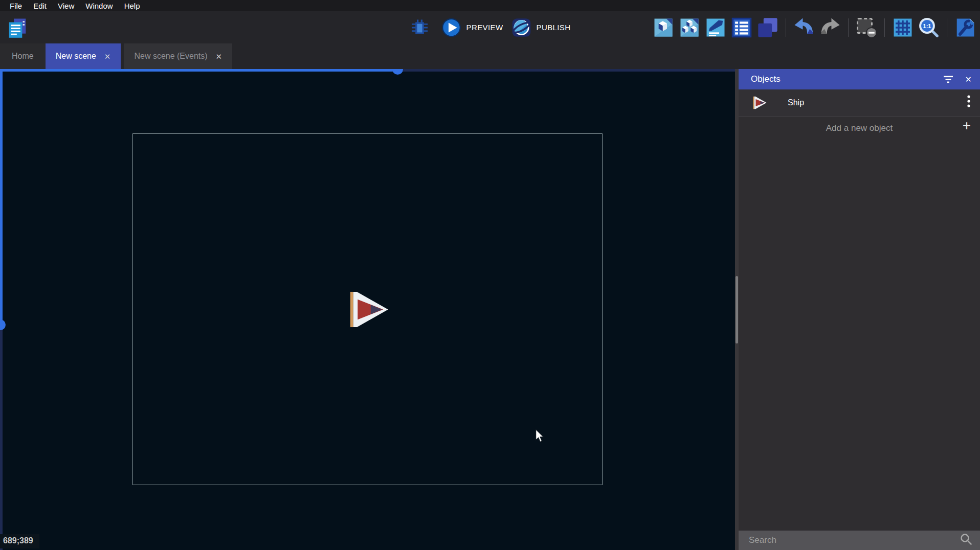 The image size is (980, 550). What do you see at coordinates (841, 79) in the screenshot?
I see `objects-panel-title: Objects` at bounding box center [841, 79].